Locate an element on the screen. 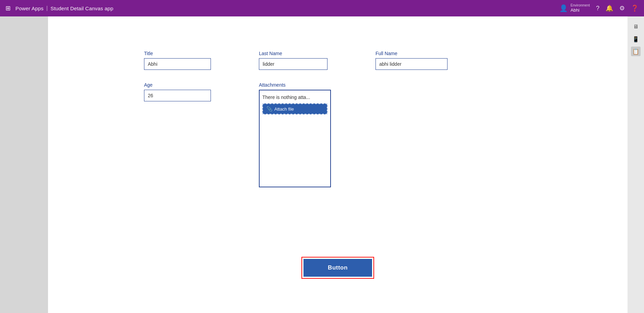 The height and width of the screenshot is (313, 644). notification-icon: 🔔 is located at coordinates (609, 8).